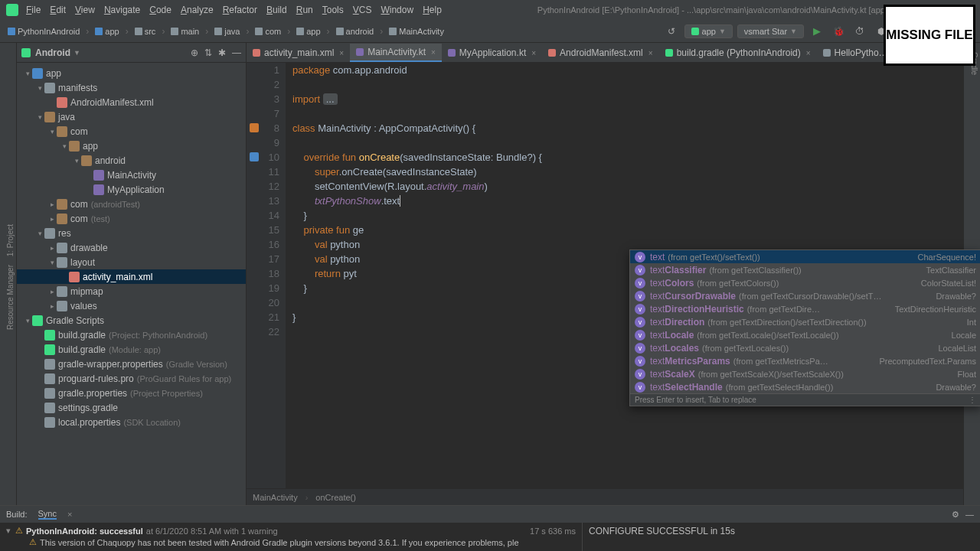 This screenshot has width=980, height=551. What do you see at coordinates (44, 31) in the screenshot?
I see `breadcrumb-item: PythonInAndroid` at bounding box center [44, 31].